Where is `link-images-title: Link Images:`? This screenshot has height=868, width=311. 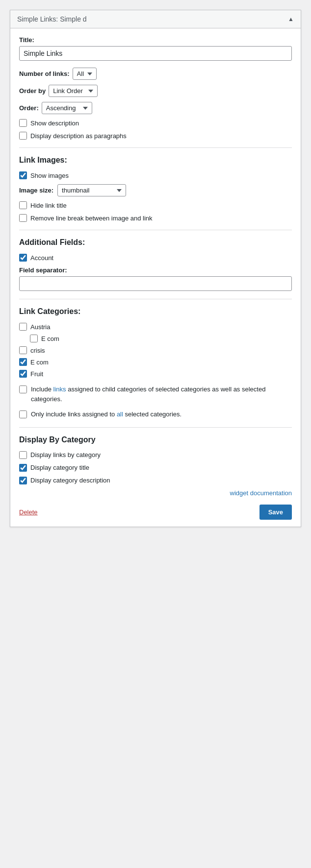 link-images-title: Link Images: is located at coordinates (156, 160).